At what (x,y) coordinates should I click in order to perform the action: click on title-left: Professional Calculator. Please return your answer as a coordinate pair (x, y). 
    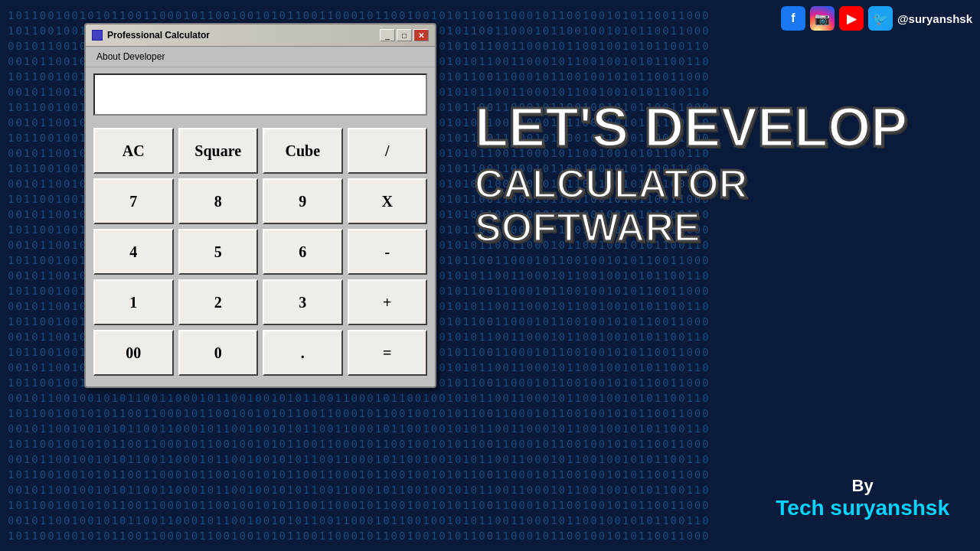
    Looking at the image, I should click on (151, 35).